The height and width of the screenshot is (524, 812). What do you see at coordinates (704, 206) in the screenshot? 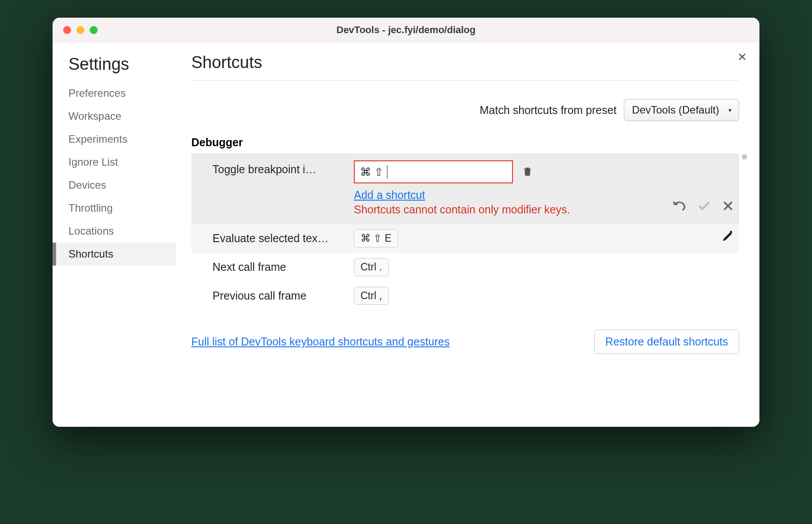
I see `confirm-icon` at bounding box center [704, 206].